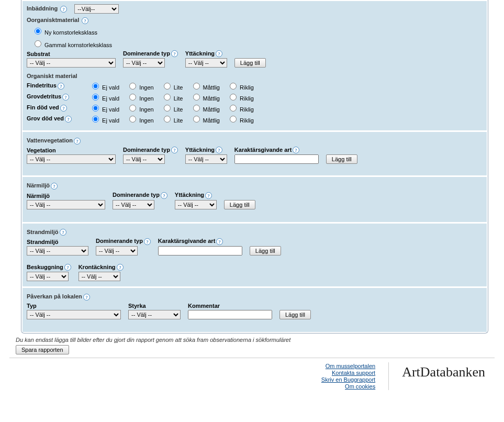  What do you see at coordinates (42, 350) in the screenshot?
I see `save-report-button` at bounding box center [42, 350].